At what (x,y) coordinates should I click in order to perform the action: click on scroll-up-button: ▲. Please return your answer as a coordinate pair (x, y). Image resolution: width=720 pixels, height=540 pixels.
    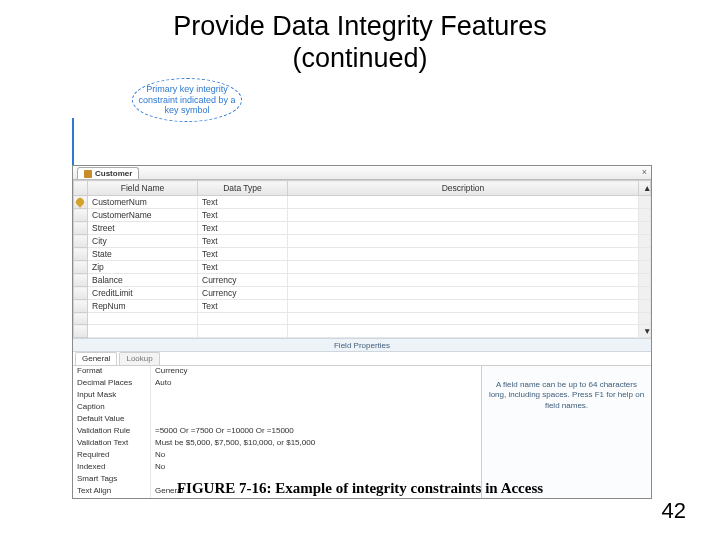
    Looking at the image, I should click on (645, 188).